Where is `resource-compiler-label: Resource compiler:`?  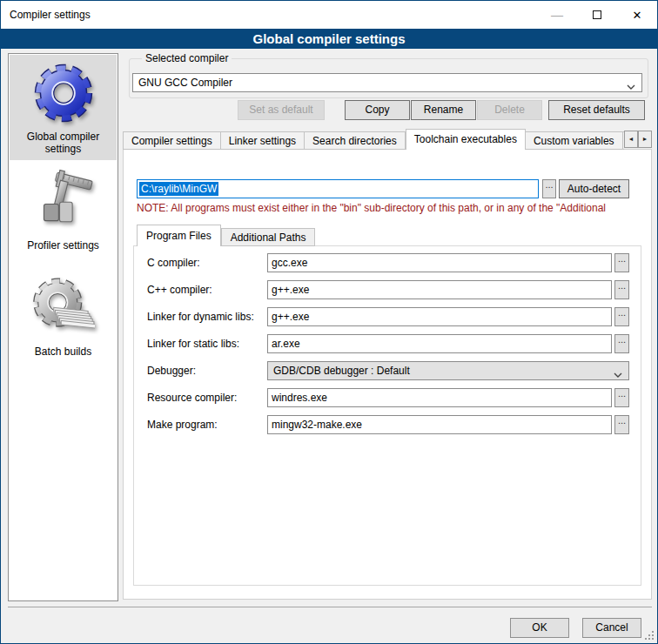
resource-compiler-label: Resource compiler: is located at coordinates (191, 398).